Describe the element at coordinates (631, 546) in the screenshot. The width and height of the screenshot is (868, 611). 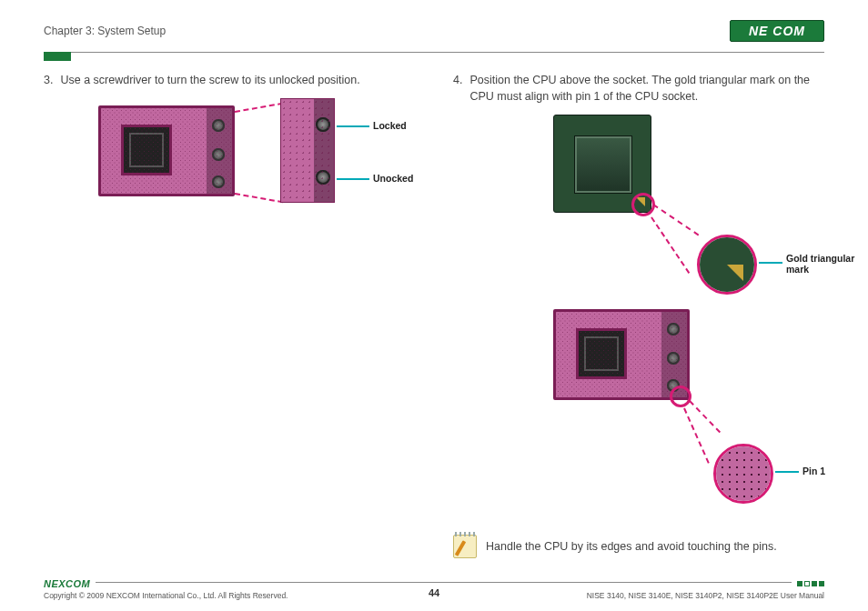
I see `note-text: Handle the CPU by its edges and avoid to…` at that location.